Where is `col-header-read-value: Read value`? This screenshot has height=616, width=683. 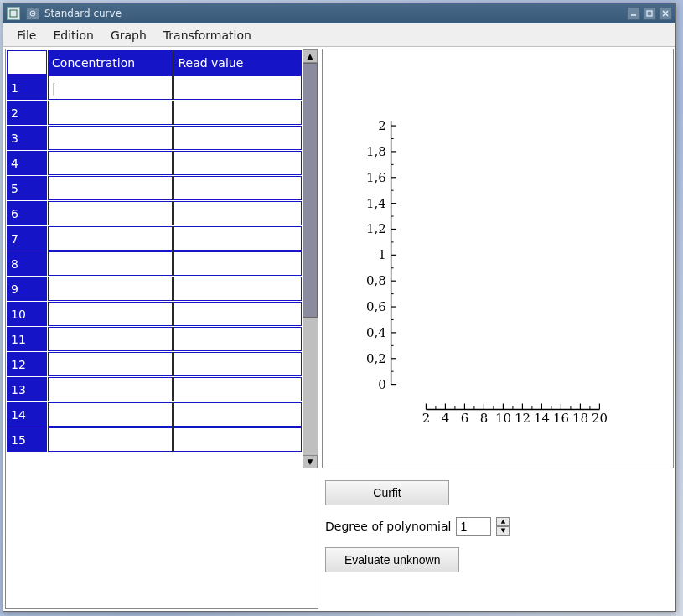 col-header-read-value: Read value is located at coordinates (238, 62).